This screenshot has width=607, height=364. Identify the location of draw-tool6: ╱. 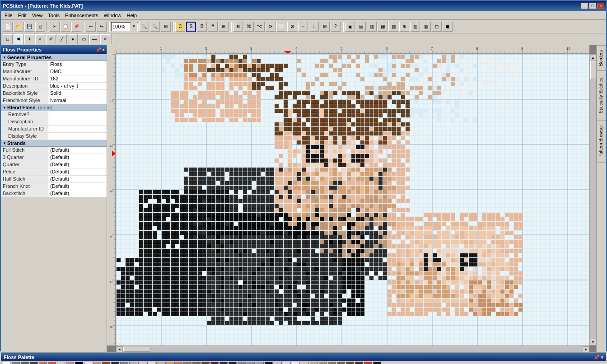
(62, 39).